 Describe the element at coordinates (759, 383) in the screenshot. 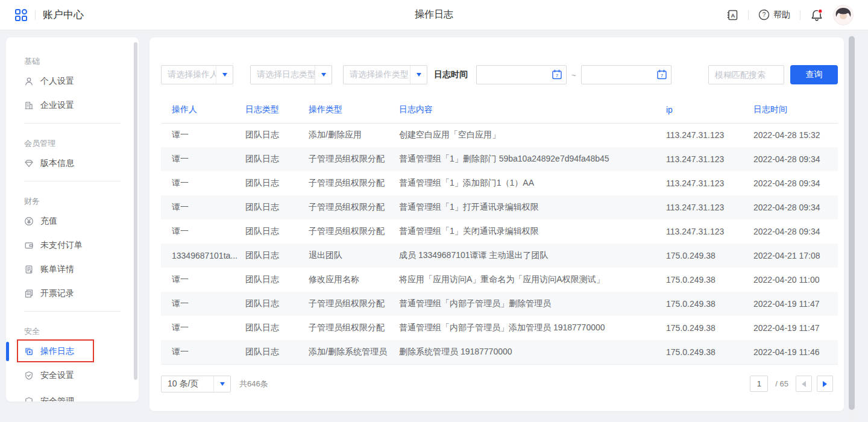

I see `page-number-input` at that location.